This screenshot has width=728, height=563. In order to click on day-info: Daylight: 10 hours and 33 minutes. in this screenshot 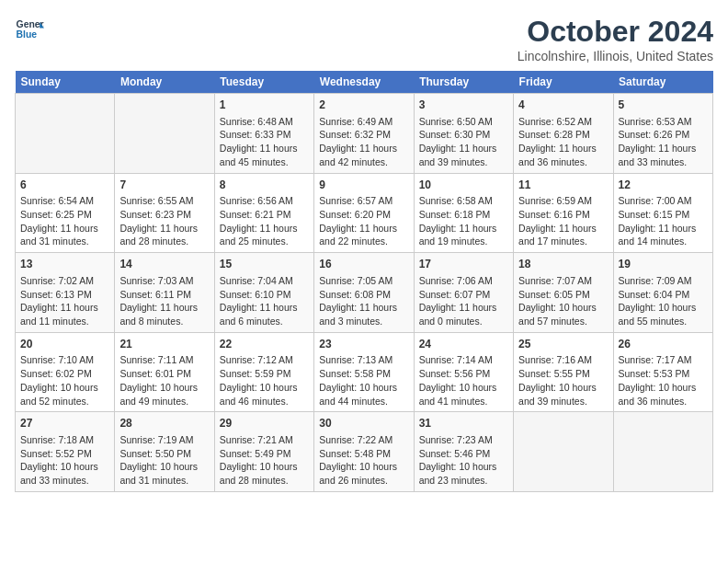, I will do `click(64, 473)`.